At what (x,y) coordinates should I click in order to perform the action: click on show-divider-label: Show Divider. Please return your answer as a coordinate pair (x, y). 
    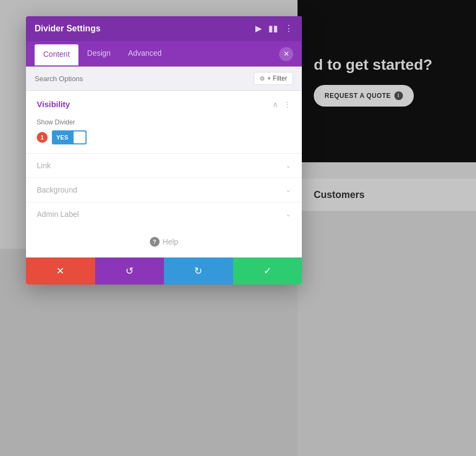
    Looking at the image, I should click on (164, 122).